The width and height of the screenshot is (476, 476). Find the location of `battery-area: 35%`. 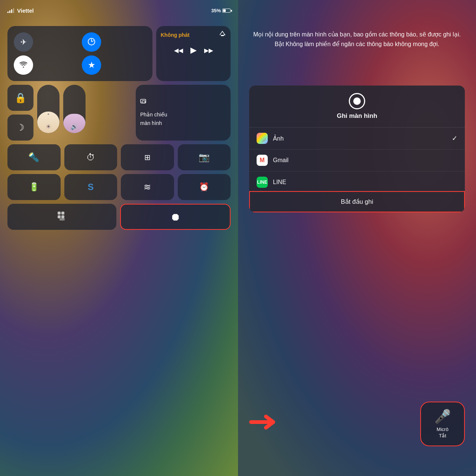

battery-area: 35% is located at coordinates (221, 10).